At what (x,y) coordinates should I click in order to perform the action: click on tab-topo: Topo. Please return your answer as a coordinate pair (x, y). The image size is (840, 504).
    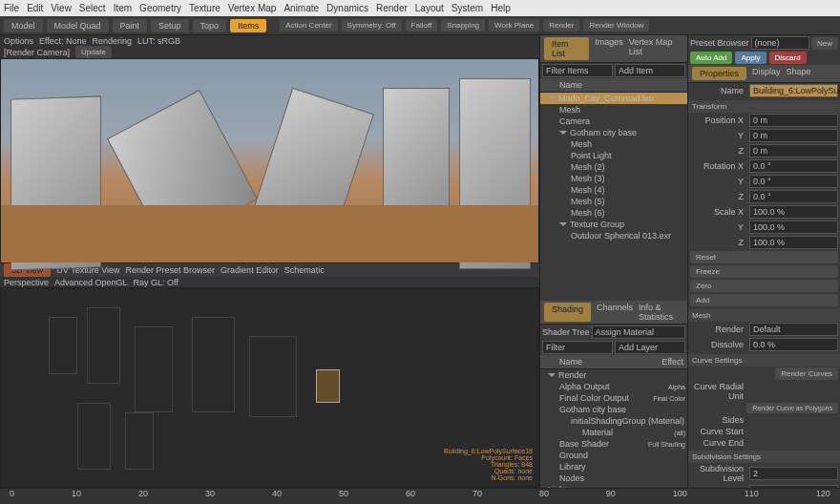
    Looking at the image, I should click on (210, 26).